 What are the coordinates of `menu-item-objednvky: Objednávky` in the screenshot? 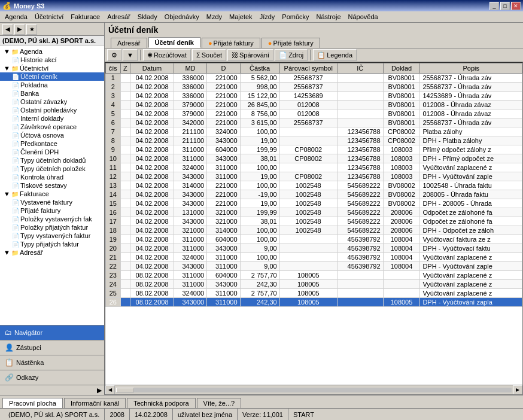 It's located at (182, 17).